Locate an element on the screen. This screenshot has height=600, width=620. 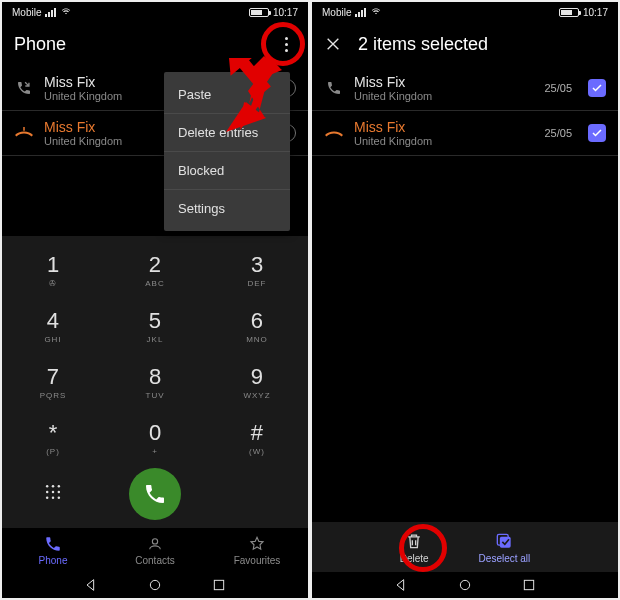
deselect-label: Deselect all is located at coordinates (505, 558).